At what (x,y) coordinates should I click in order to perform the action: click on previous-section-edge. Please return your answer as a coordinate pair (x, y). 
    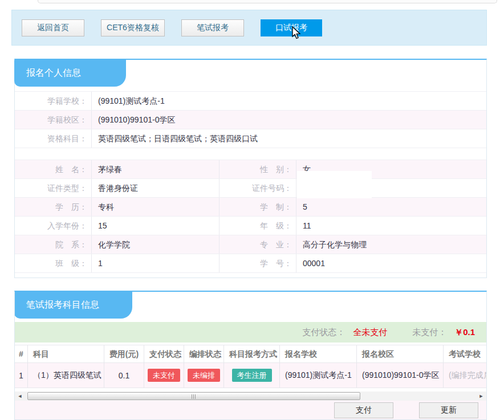
    Looking at the image, I should click on (267, 2).